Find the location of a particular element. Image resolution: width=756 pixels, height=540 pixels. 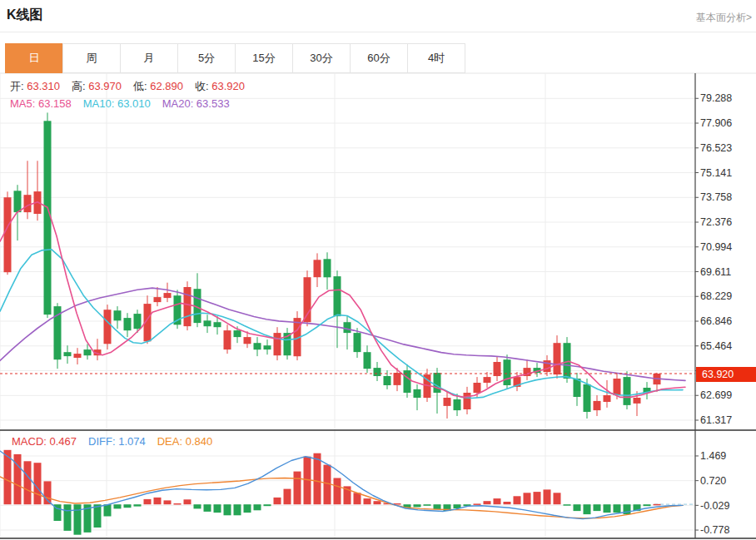

svg-text: 69.611 is located at coordinates (716, 272).